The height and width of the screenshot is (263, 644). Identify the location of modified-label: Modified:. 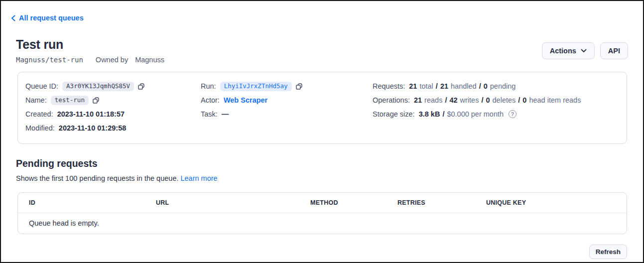
(40, 128).